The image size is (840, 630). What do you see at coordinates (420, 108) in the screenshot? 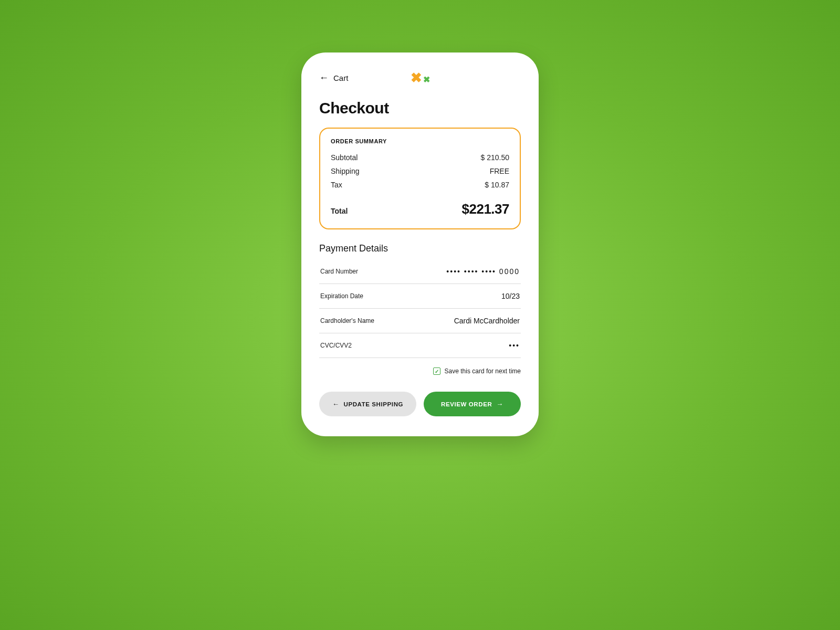
I see `page-title: Checkout` at bounding box center [420, 108].